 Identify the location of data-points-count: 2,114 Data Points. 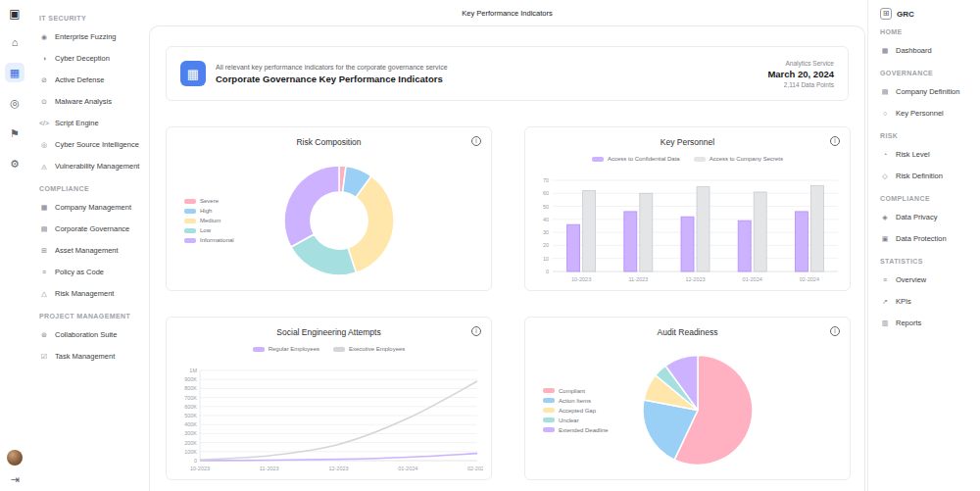
(801, 84).